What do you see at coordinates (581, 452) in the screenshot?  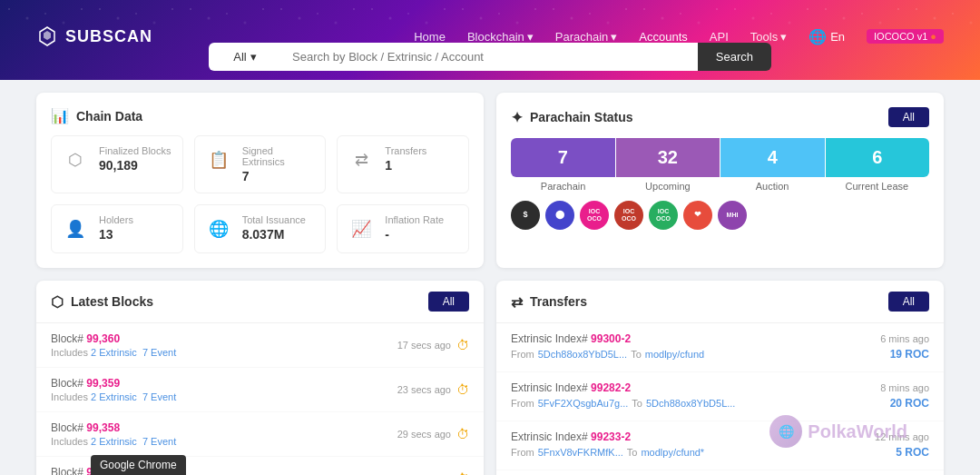 I see `transfer-from-2: 5FnxV8vFKRMfK...` at bounding box center [581, 452].